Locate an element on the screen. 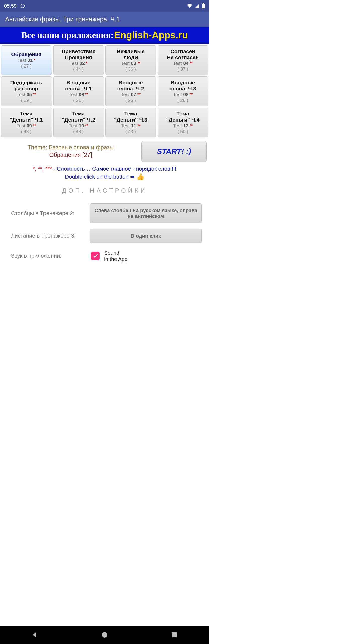 Image resolution: width=362 pixels, height=644 pixels. tile-title: Вводные слова. Ч.1 is located at coordinates (78, 85).